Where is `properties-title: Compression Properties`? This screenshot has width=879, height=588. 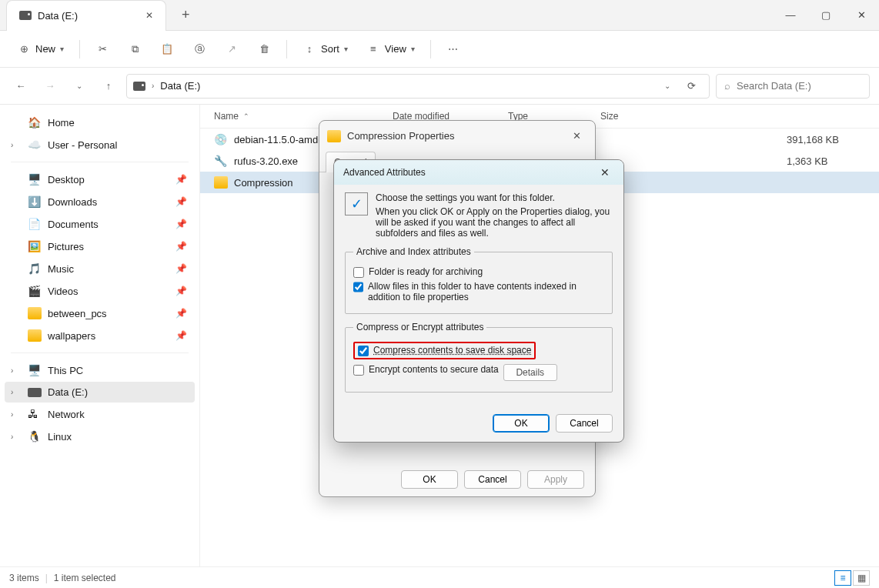 properties-title: Compression Properties is located at coordinates (400, 135).